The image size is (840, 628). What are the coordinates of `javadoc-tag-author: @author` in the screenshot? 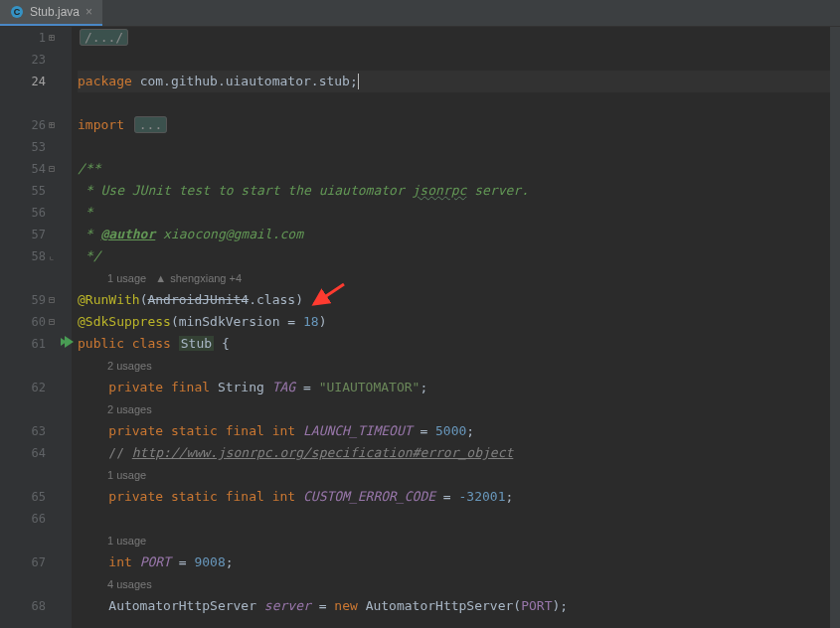 It's located at (127, 235).